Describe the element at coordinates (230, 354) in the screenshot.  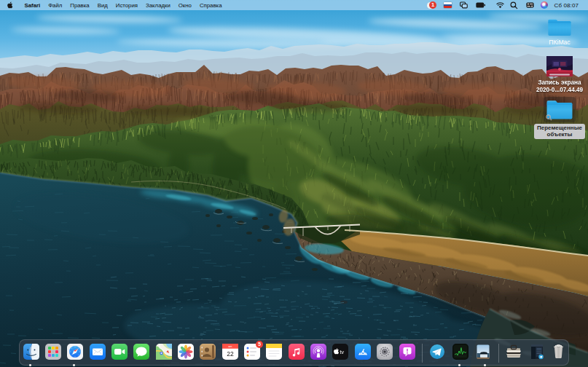
I see `svg-text: 22` at that location.